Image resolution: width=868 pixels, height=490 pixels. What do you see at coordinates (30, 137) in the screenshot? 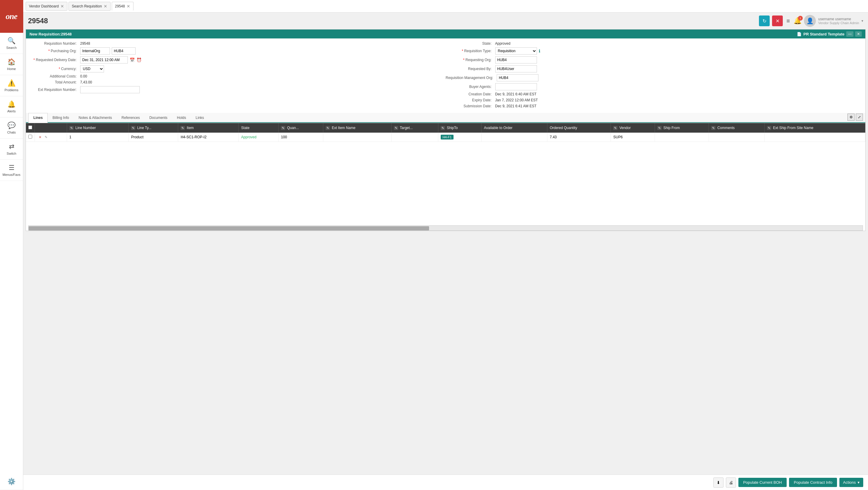
I see `row-checkbox` at bounding box center [30, 137].